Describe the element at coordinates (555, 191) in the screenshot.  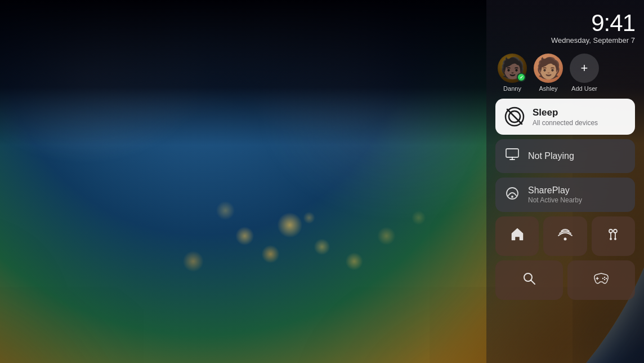
I see `shareplay-title: SharePlay` at that location.